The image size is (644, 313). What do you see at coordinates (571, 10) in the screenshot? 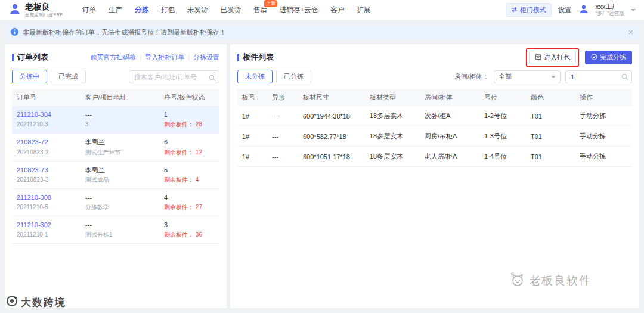
I see `navbar-right: 柜门模式 设置 xxx工厂 “多厂”运营版` at bounding box center [571, 10].